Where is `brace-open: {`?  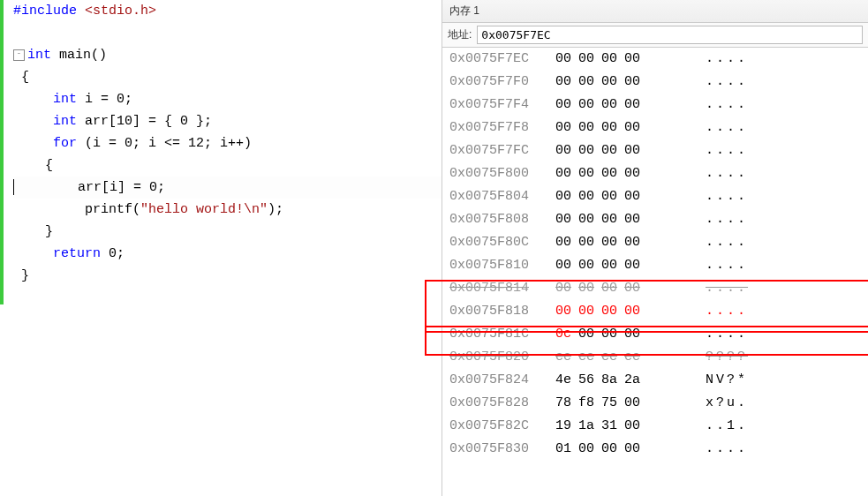
brace-open: { is located at coordinates (25, 78).